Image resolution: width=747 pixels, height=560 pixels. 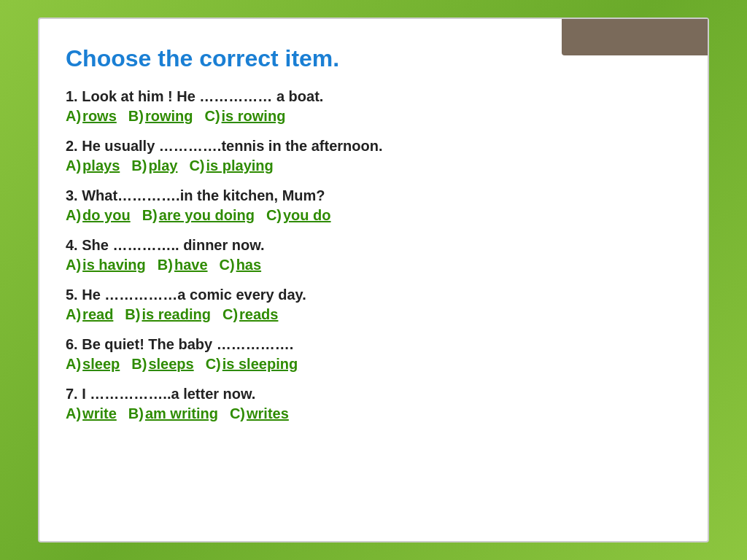 What do you see at coordinates (374, 255) in the screenshot?
I see `question-q4: 4. She ………….. dinner now.A) is having B)…` at bounding box center [374, 255].